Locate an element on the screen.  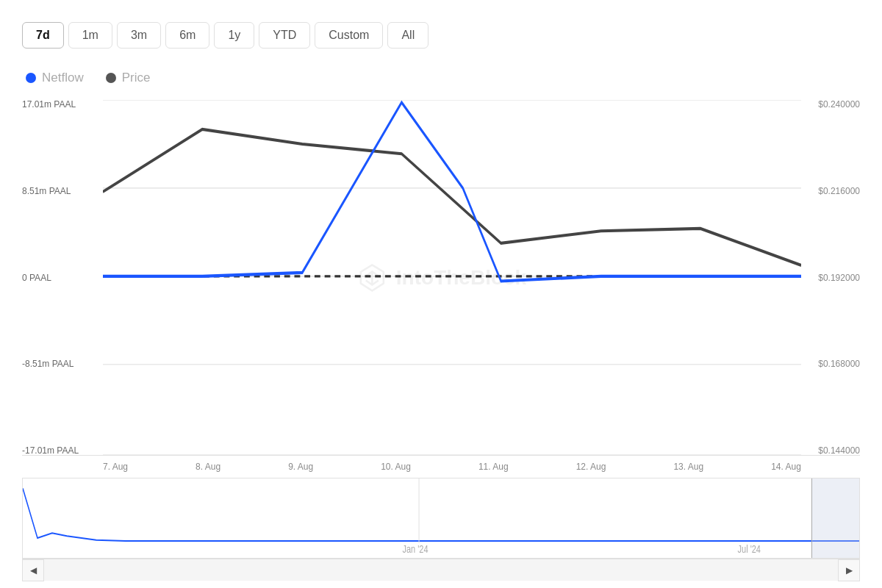
x-label: 9. Aug is located at coordinates (301, 467).